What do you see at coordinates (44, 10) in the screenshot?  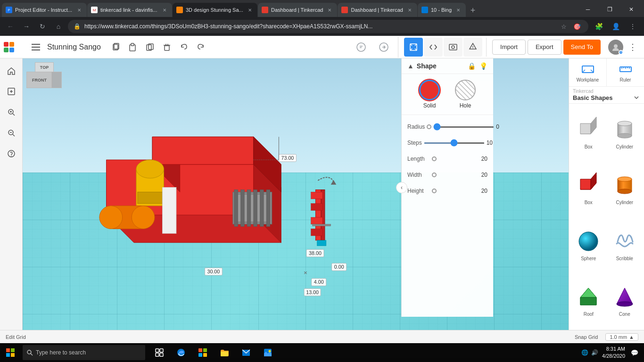 I see `browser-tab-1: P Project Editor - Instruct... ✕` at bounding box center [44, 10].